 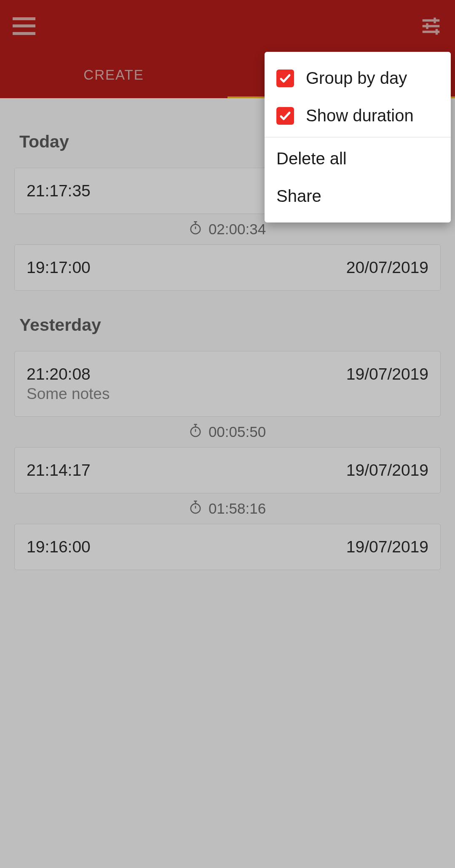 What do you see at coordinates (358, 196) in the screenshot?
I see `popup-share: Share` at bounding box center [358, 196].